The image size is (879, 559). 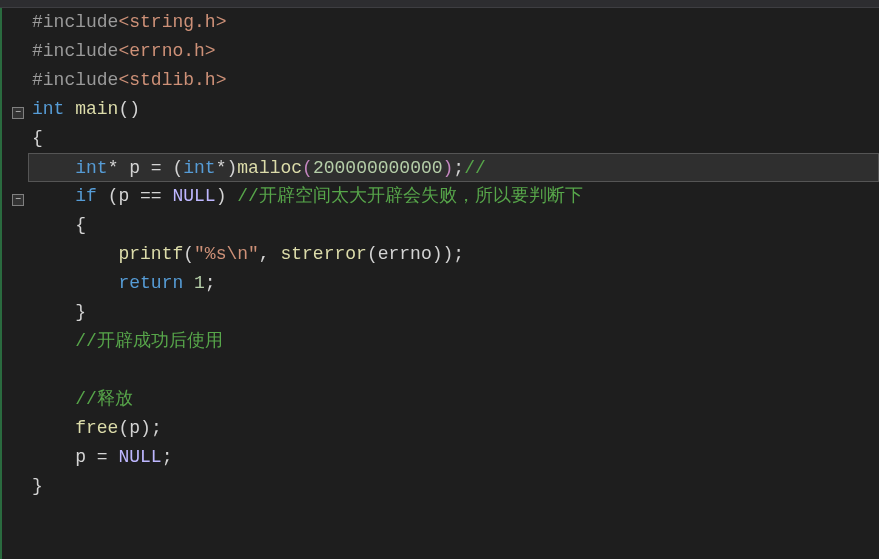 I want to click on func-token: printf, so click(x=150, y=254).